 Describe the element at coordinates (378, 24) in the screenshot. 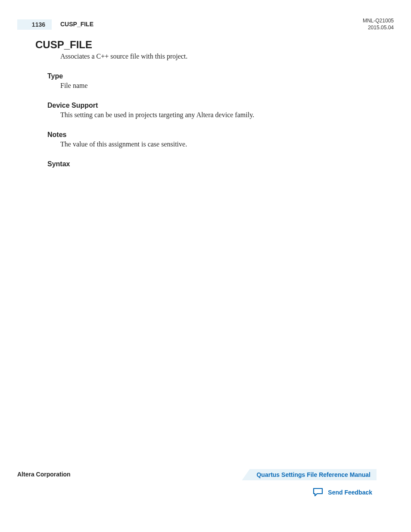

I see `doc-meta: MNL-Q21005 2015.05.04` at that location.